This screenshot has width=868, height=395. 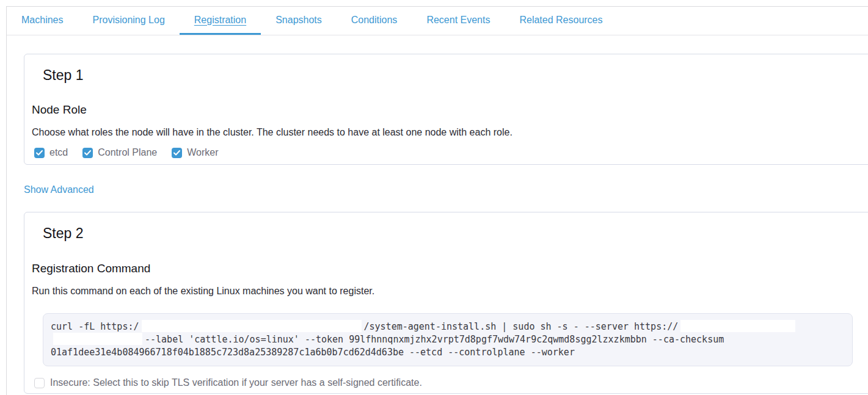 What do you see at coordinates (51, 153) in the screenshot?
I see `etcd-checkbox: etcd` at bounding box center [51, 153].